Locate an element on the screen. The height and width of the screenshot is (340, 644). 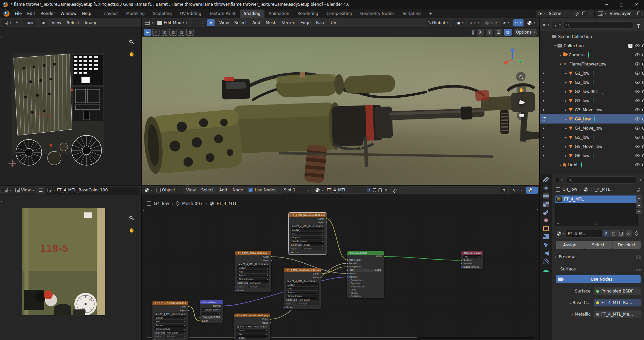
physics-tab is located at coordinates (546, 253).